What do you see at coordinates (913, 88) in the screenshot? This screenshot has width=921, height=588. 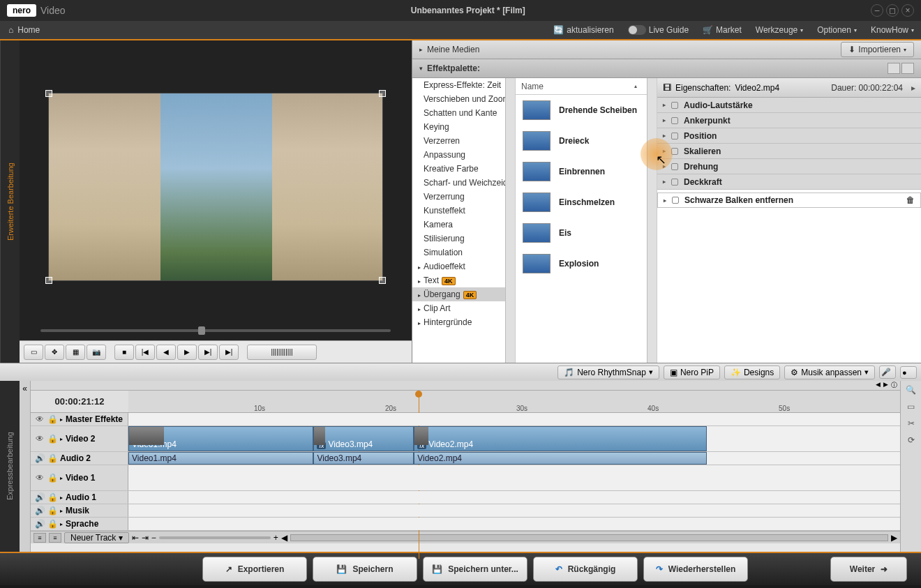 I see `next-icon: ▸` at bounding box center [913, 88].